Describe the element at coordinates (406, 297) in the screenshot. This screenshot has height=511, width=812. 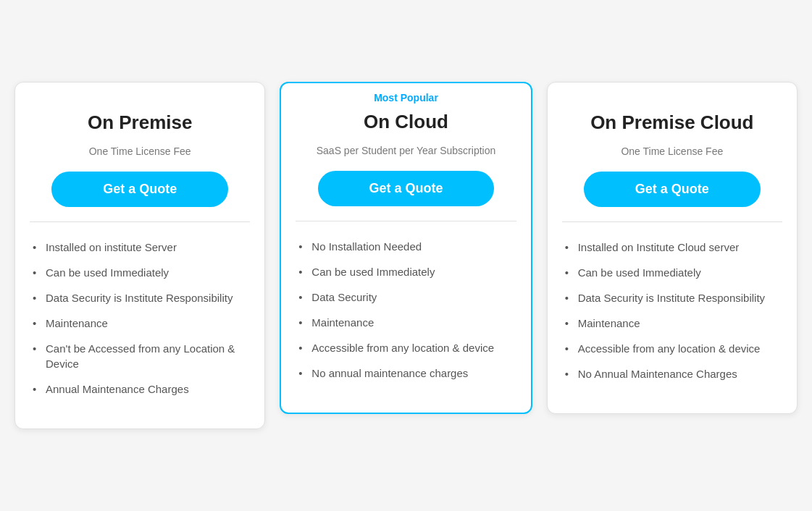
I see `feature-item: Data Security` at that location.